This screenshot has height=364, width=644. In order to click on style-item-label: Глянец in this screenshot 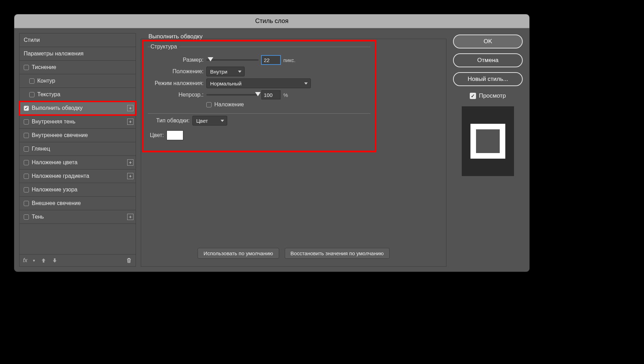, I will do `click(41, 149)`.